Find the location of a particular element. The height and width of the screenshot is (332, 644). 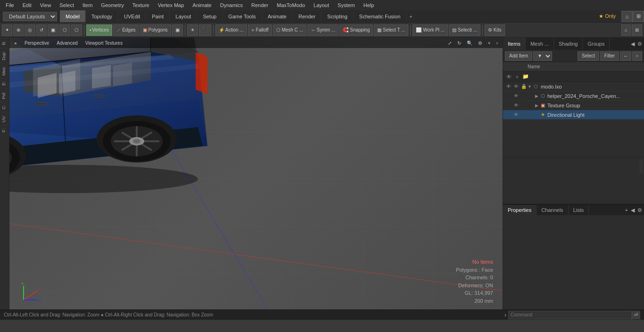

tab-setup: Setup is located at coordinates (210, 16).